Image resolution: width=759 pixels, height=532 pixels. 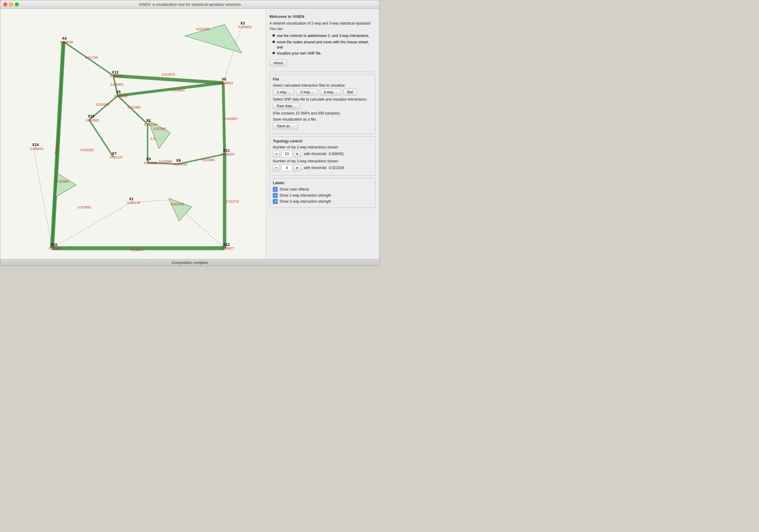 What do you see at coordinates (275, 189) in the screenshot?
I see `checkbox-main: ✓` at bounding box center [275, 189].